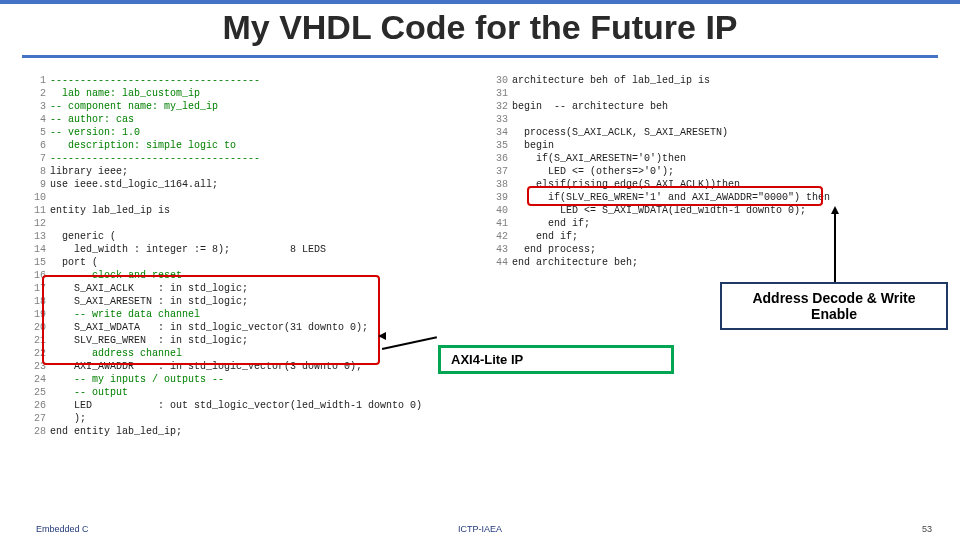 Image resolution: width=960 pixels, height=540 pixels. What do you see at coordinates (228, 432) in the screenshot?
I see `code-line: 28end entity lab_led_ip;` at bounding box center [228, 432].